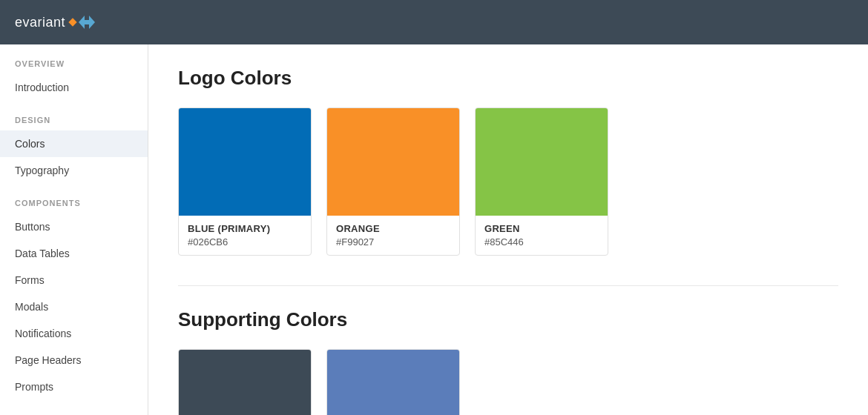 The width and height of the screenshot is (868, 415). What do you see at coordinates (508, 79) in the screenshot?
I see `logo-colors-title: Logo Colors` at bounding box center [508, 79].